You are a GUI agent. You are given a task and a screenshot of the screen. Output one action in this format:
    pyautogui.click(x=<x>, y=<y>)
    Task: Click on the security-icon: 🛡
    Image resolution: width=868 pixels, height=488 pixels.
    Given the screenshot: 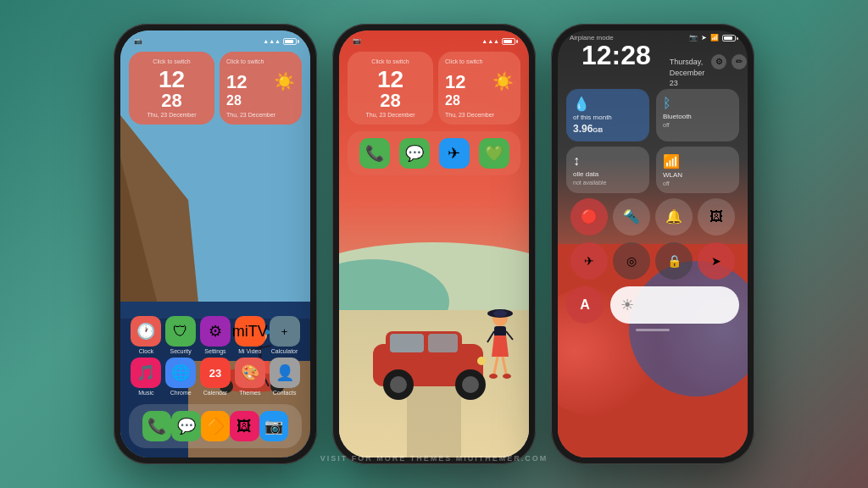 What is the action you would take?
    pyautogui.click(x=181, y=331)
    